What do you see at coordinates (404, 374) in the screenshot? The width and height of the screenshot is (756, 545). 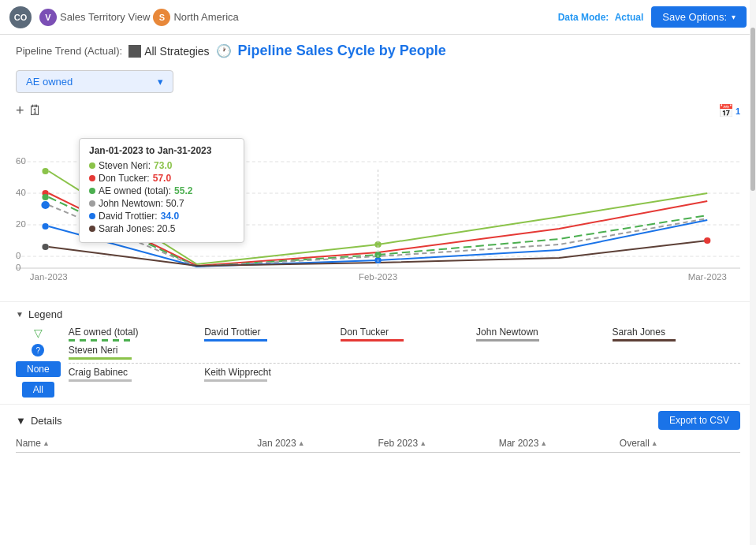 I see `legend-secondary: Craig Babinec Keith Wipprecht` at bounding box center [404, 374].